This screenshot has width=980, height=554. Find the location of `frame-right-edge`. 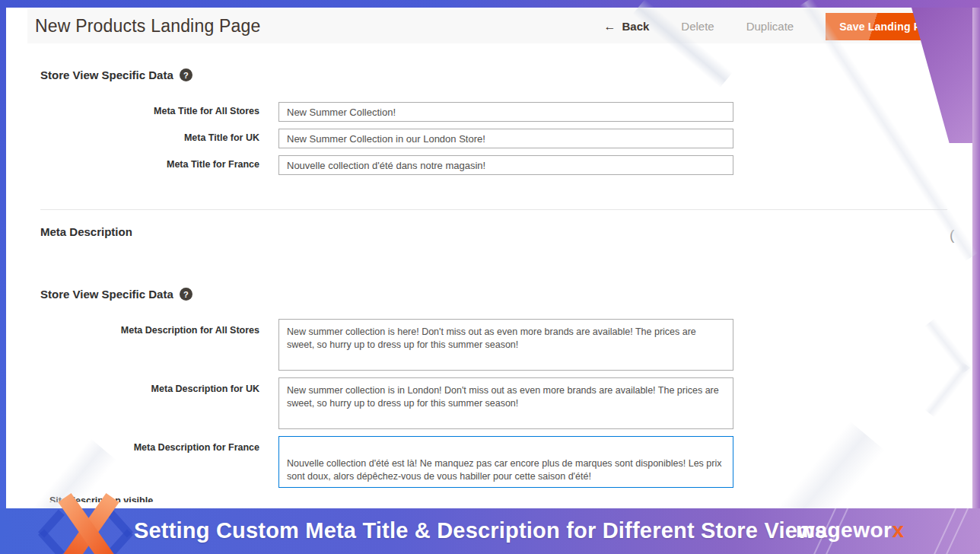

frame-right-edge is located at coordinates (976, 258).